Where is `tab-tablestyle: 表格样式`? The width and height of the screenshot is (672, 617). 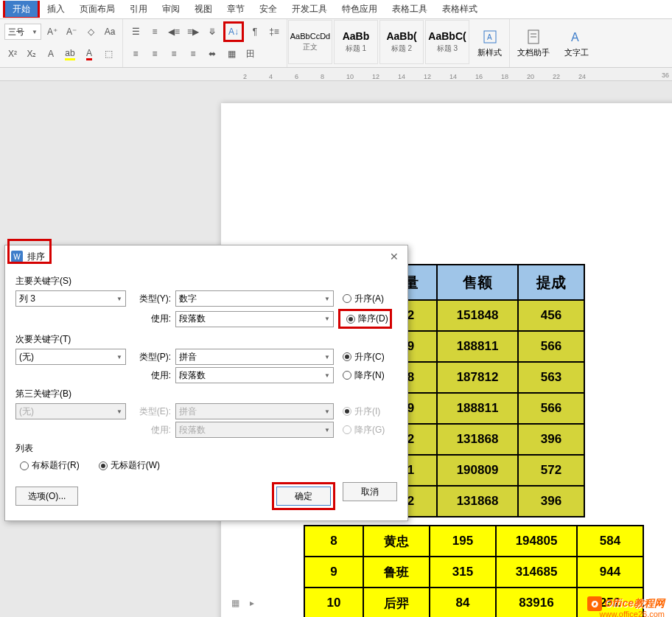 tab-tablestyle: 表格样式 is located at coordinates (460, 9).